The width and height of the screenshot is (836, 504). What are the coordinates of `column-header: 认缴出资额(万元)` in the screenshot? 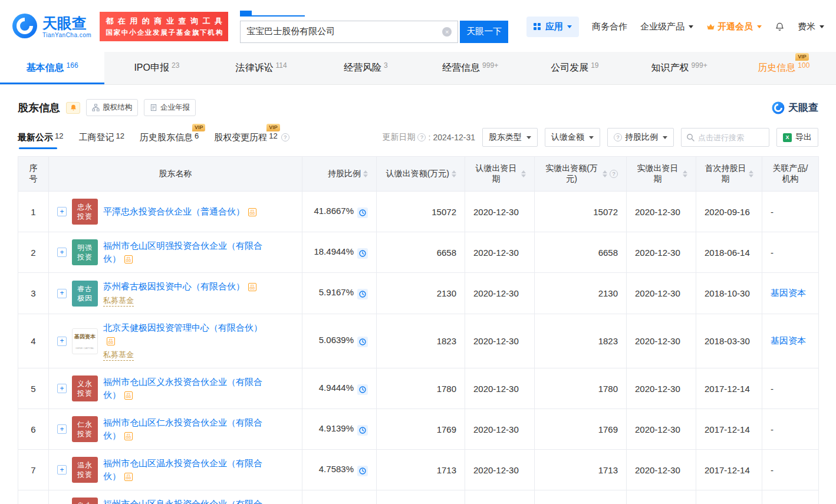 It's located at (421, 174).